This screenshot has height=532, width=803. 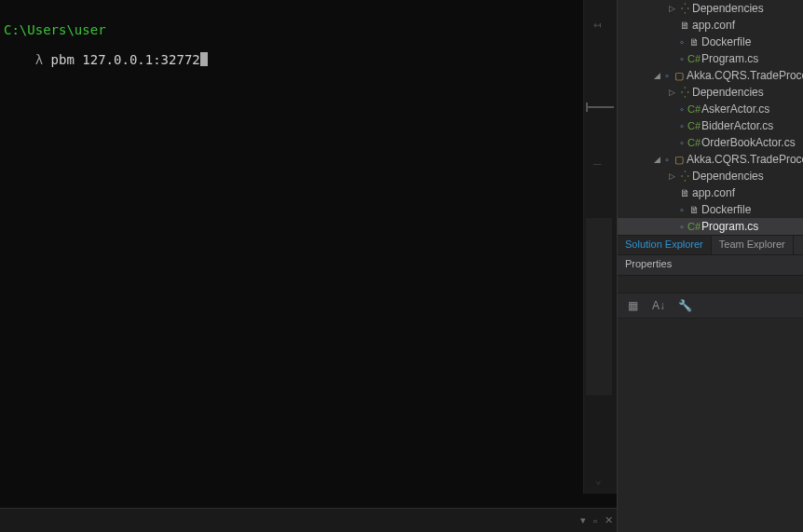 I want to click on alphabetical-icon: A↓, so click(x=659, y=306).